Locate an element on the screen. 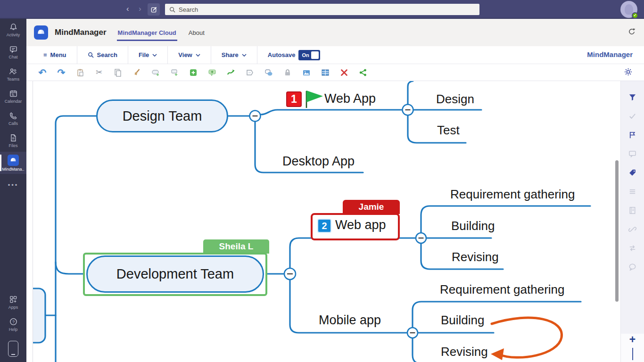 The height and width of the screenshot is (362, 644). relationship-icon is located at coordinates (231, 73).